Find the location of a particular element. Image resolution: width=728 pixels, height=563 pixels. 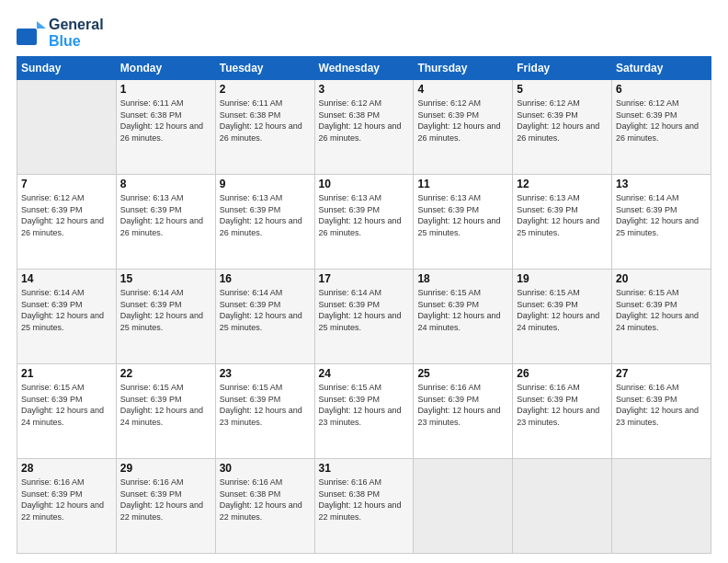

day-number: 31 is located at coordinates (364, 468).